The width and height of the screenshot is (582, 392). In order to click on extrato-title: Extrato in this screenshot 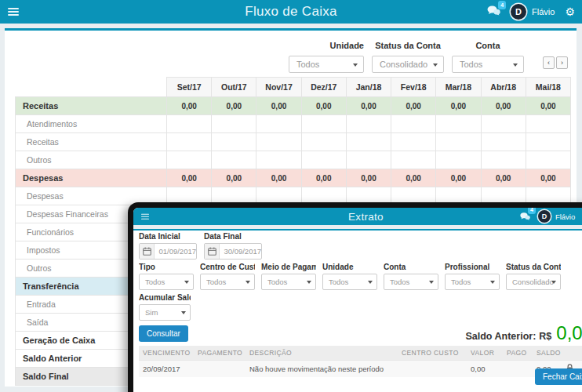, I will do `click(358, 216)`.